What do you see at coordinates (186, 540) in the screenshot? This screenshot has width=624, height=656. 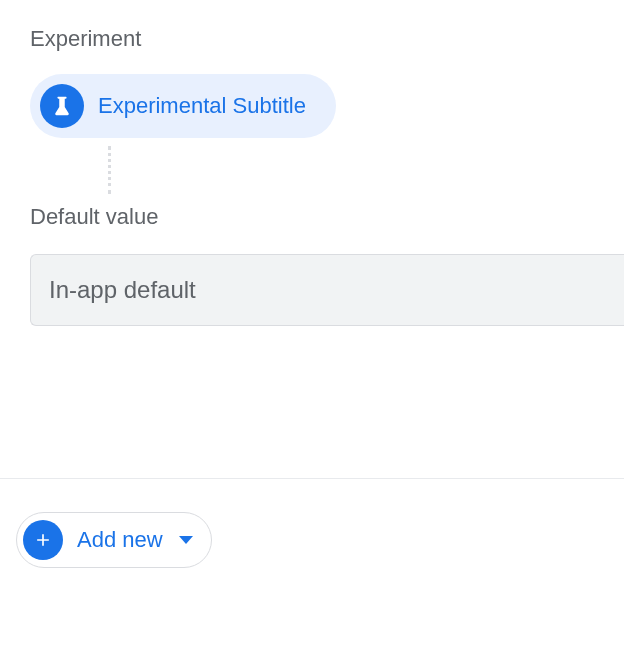 I see `chevron-down-icon` at bounding box center [186, 540].